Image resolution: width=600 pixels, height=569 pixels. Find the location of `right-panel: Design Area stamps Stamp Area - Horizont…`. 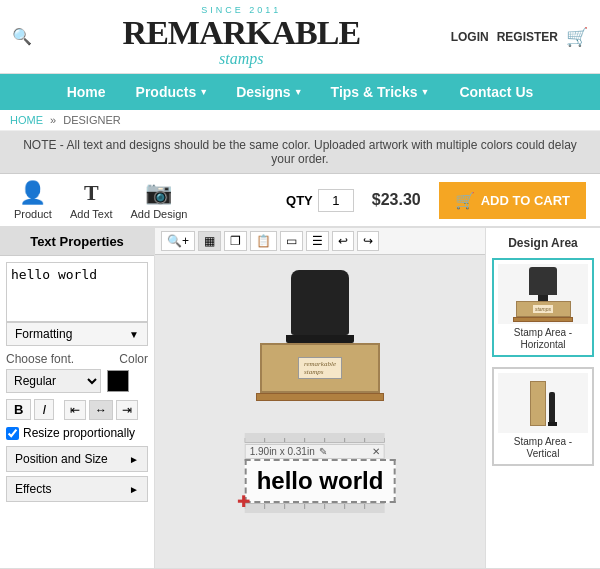

right-panel: Design Area stamps Stamp Area - Horizont… is located at coordinates (542, 398).